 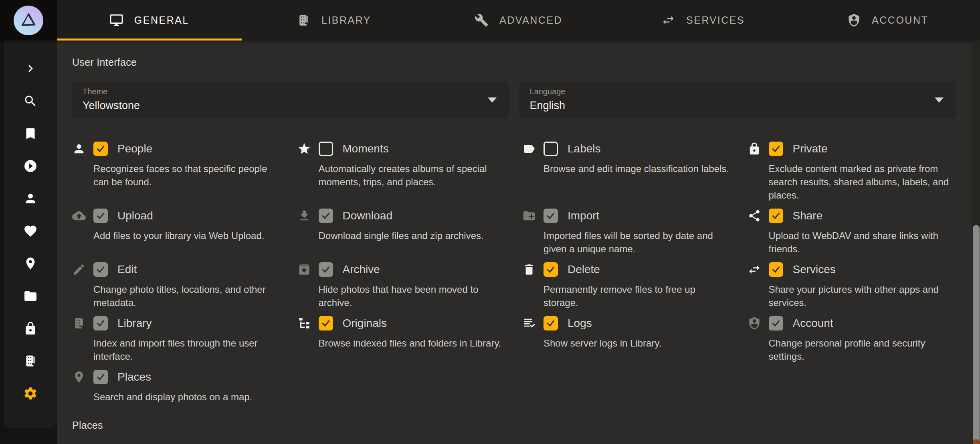 I want to click on wrench-icon, so click(x=482, y=20).